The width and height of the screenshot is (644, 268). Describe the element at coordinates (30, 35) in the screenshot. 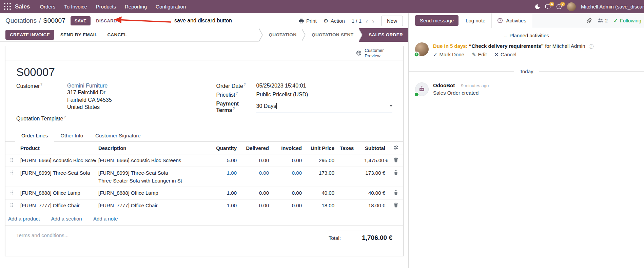

I see `create-invoice-button: CREATE INVOICE` at that location.